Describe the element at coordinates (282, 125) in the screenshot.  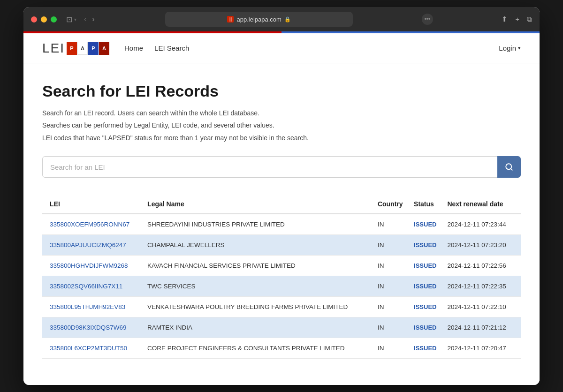
I see `page-desc-2: Searches can be performed by Legal Entit…` at that location.